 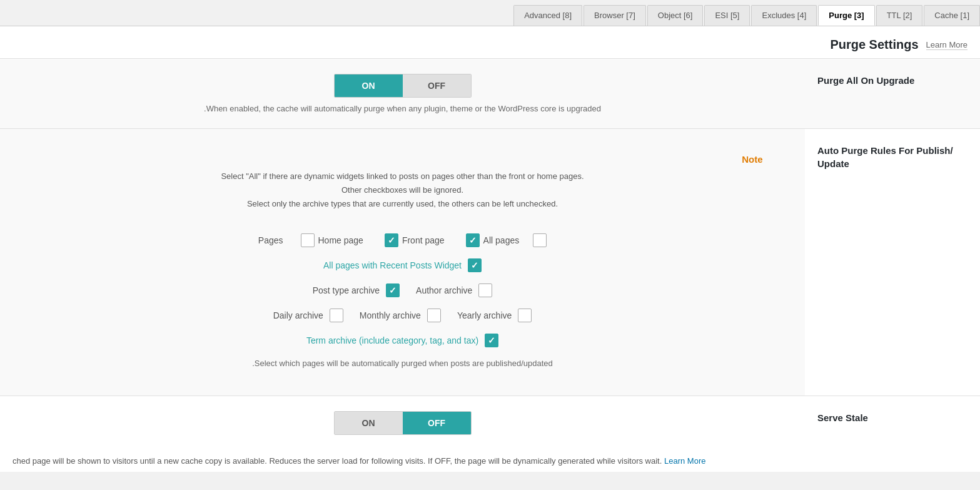 What do you see at coordinates (403, 240) in the screenshot?
I see `pages-checkbox-row: Pages Home page Front page All pages` at bounding box center [403, 240].